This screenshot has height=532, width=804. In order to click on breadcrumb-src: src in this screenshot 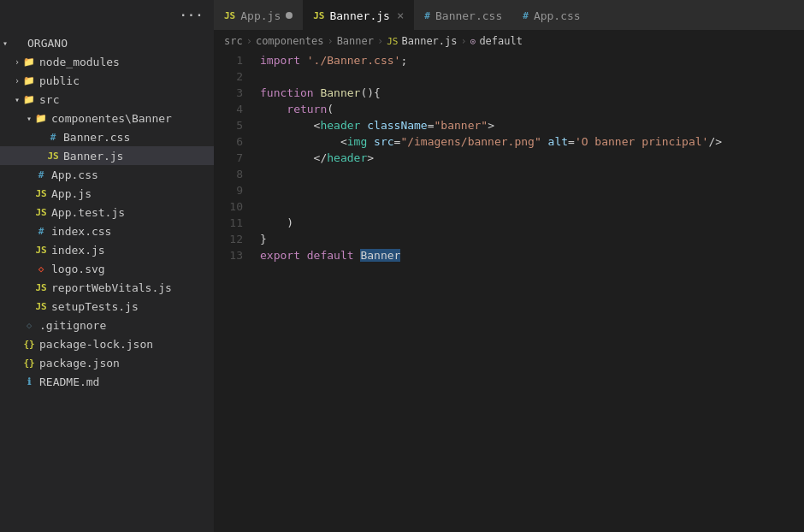, I will do `click(234, 41)`.